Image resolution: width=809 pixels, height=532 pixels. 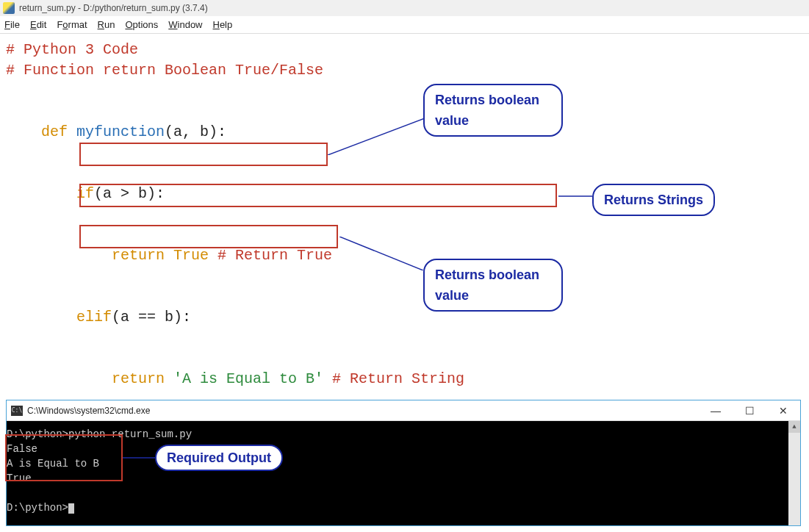 What do you see at coordinates (654, 200) in the screenshot?
I see `callout-strings: Returns Strings` at bounding box center [654, 200].